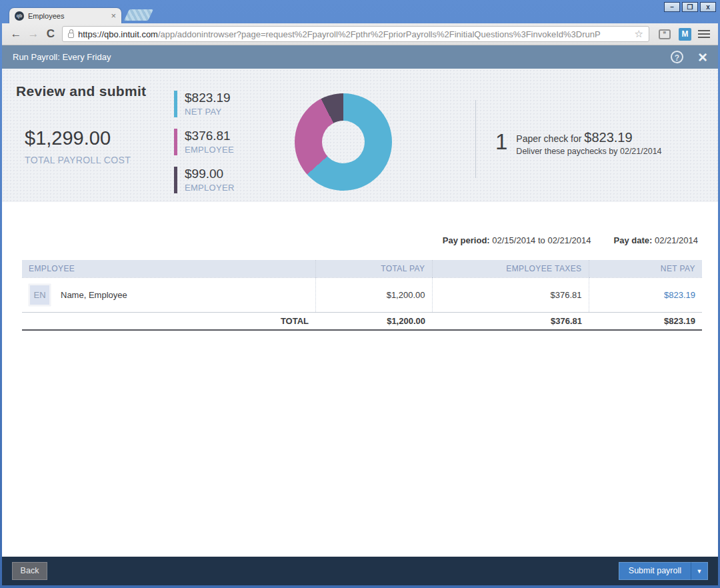 This screenshot has height=588, width=720. I want to click on section-title: Review and submit, so click(81, 91).